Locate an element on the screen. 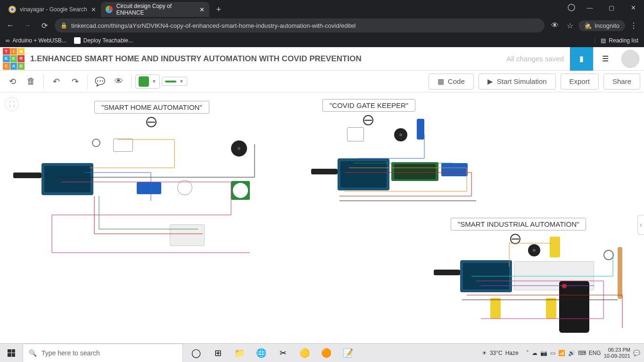 Image resolution: width=644 pixels, height=362 pixels. circuit-label: "COVID GATE KEEPER" is located at coordinates (369, 106).